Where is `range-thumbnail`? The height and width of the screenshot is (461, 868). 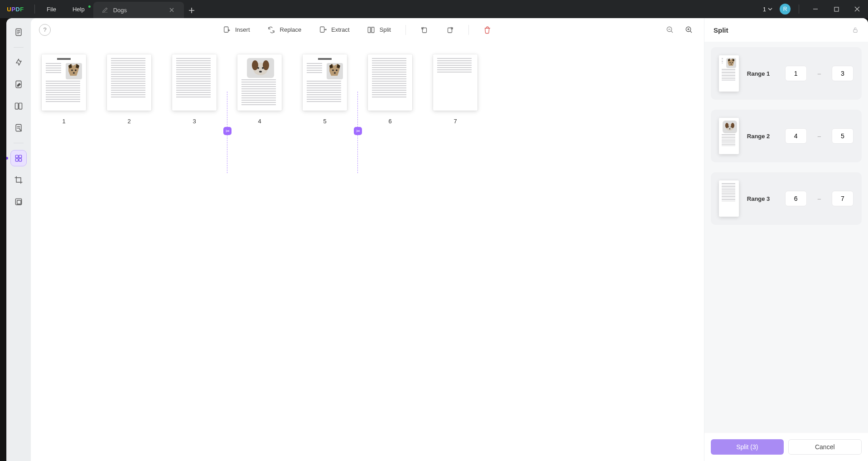 range-thumbnail is located at coordinates (729, 136).